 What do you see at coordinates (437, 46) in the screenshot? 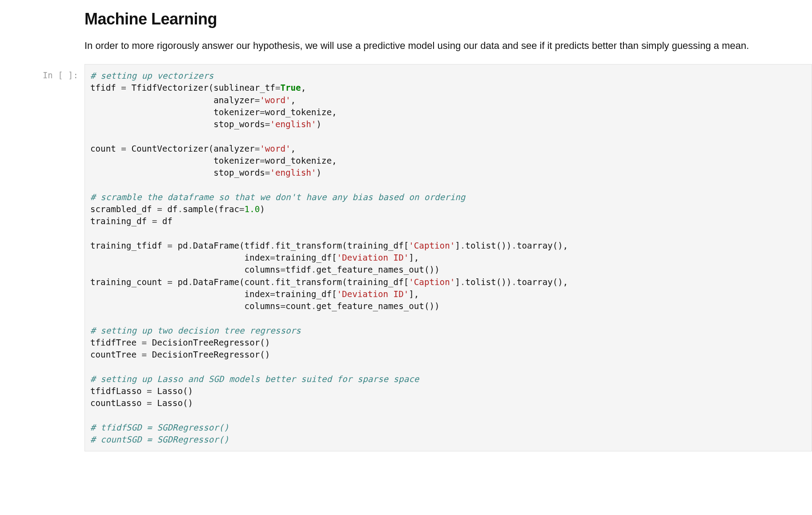
I see `section-paragraph: In order to more rigorously answer our h…` at bounding box center [437, 46].